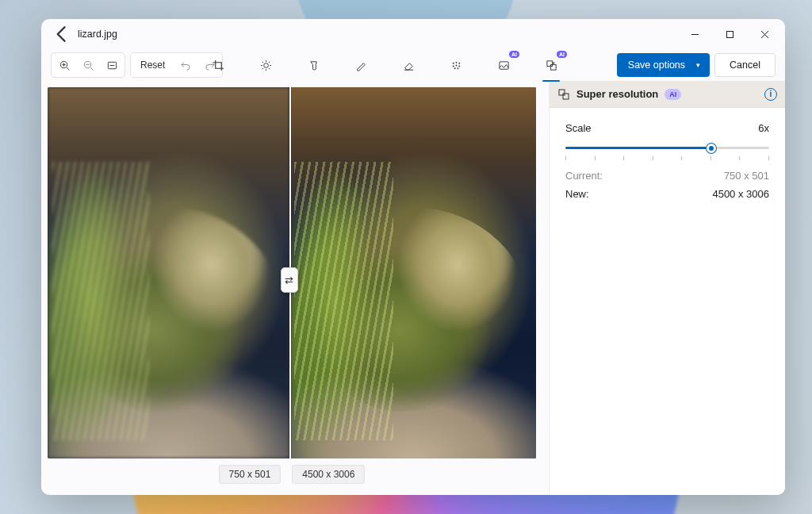  What do you see at coordinates (186, 65) in the screenshot?
I see `undo-button` at bounding box center [186, 65].